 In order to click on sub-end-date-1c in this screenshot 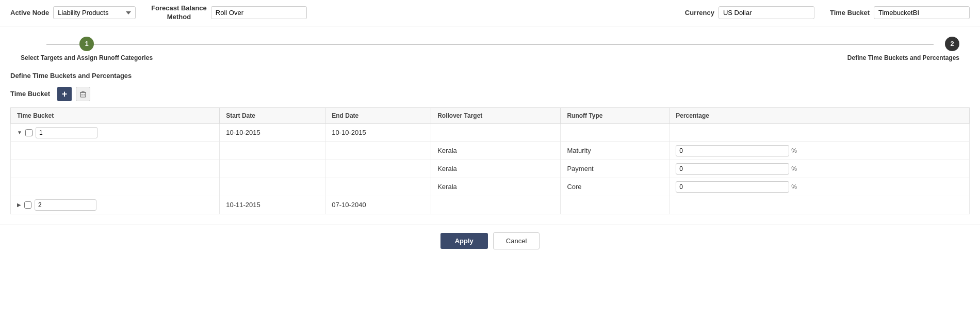, I will do `click(379, 187)`.